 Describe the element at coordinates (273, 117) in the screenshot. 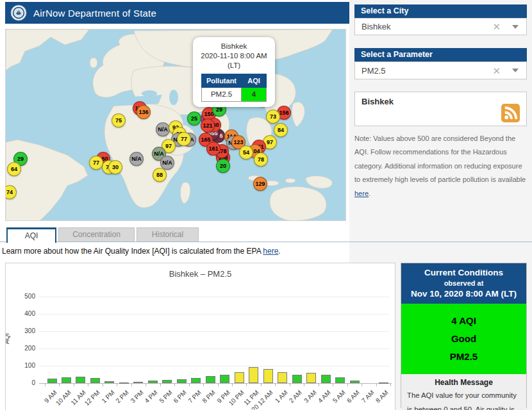

I see `aqi-map-marker: 73` at that location.